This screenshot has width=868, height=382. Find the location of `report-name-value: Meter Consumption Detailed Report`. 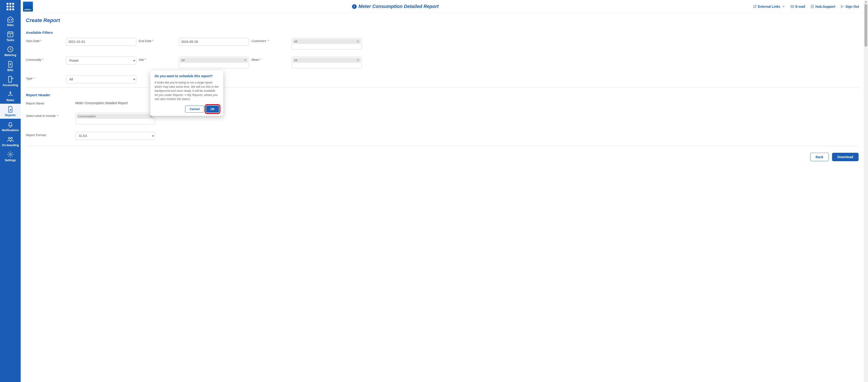

report-name-value: Meter Consumption Detailed Report is located at coordinates (115, 103).